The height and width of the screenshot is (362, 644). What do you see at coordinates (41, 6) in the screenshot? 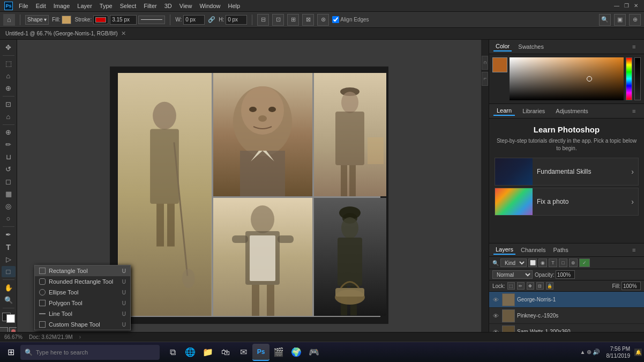
I see `menu-edit: Edit` at bounding box center [41, 6].